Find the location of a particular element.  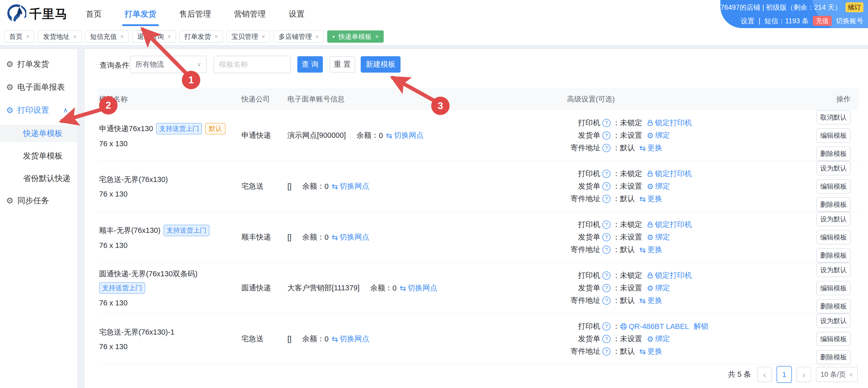

logistics-select: 所有物流 ∨ is located at coordinates (168, 64).